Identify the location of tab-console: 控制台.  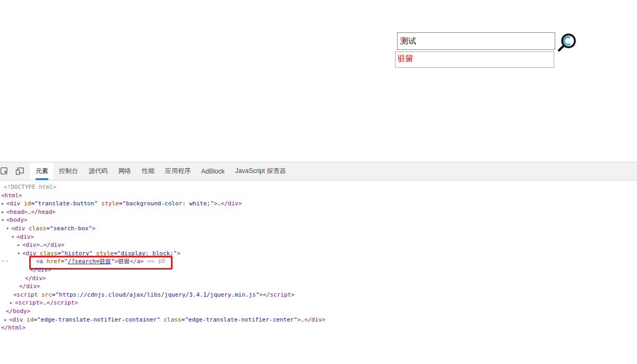
(68, 171).